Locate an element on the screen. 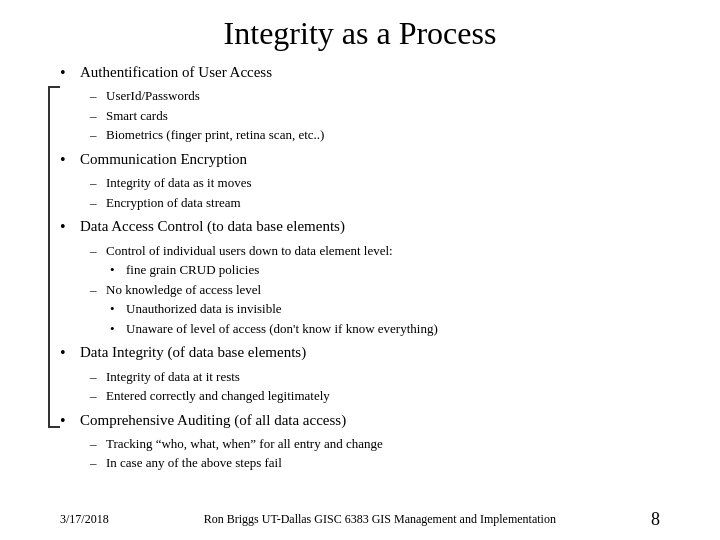  sub-item-text: Integrity of data at it rests is located at coordinates (173, 377).